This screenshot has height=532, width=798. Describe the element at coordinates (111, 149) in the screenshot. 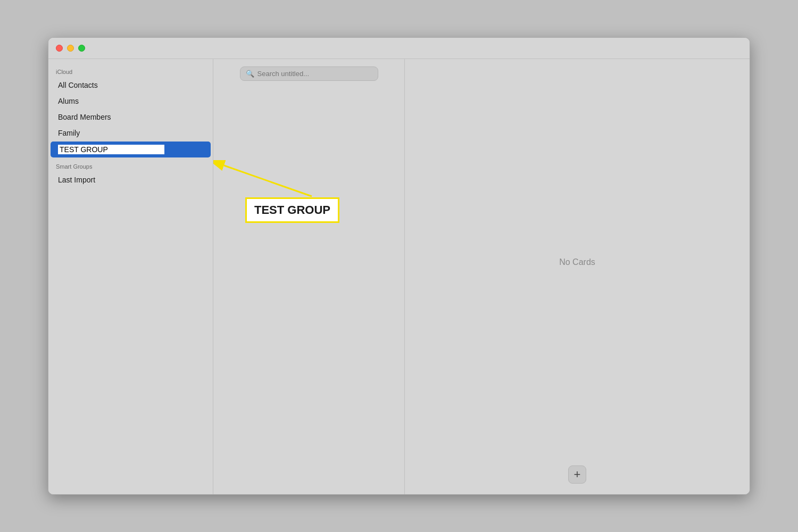

I see `group-rename-input` at that location.